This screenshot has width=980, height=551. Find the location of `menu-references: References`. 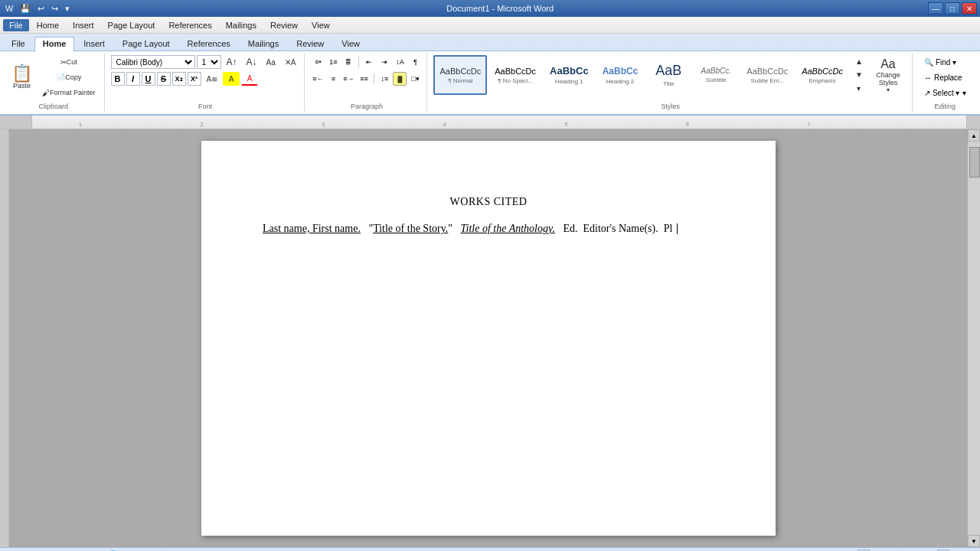

menu-references: References is located at coordinates (190, 25).